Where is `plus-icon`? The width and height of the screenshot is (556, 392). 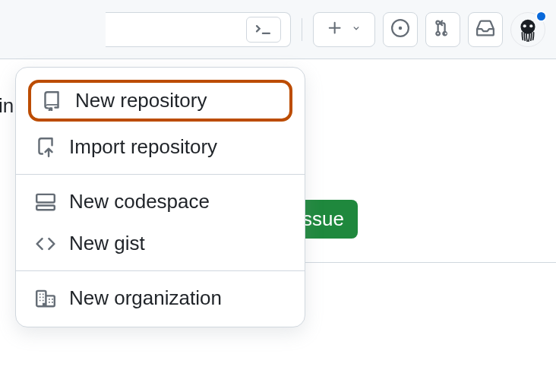
plus-icon is located at coordinates (335, 30).